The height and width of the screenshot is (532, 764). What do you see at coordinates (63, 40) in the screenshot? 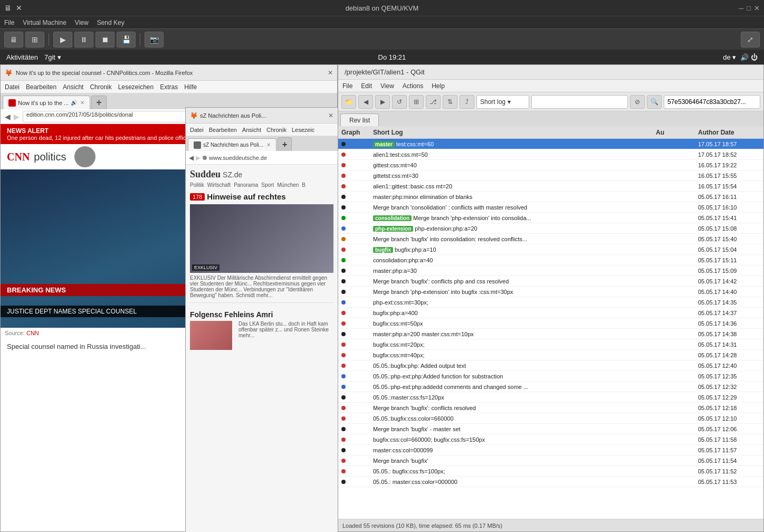
I see `toolbar-play-btn: ▶` at bounding box center [63, 40].